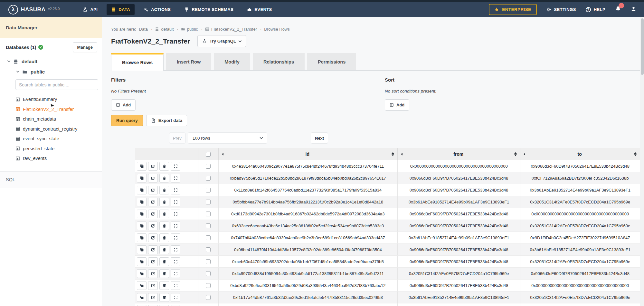 The width and height of the screenshot is (644, 306). I want to click on nav-item-api: API, so click(90, 10).